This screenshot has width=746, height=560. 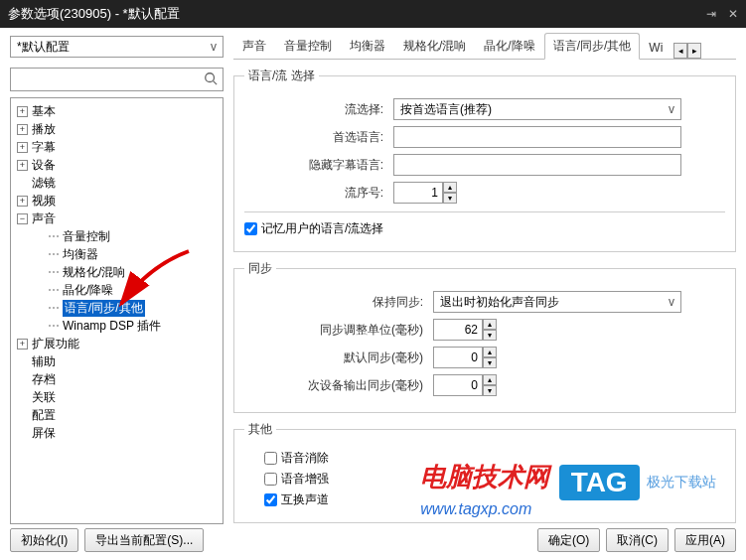 What do you see at coordinates (425, 193) in the screenshot?
I see `stream-no-spinner: ▴▾` at bounding box center [425, 193].